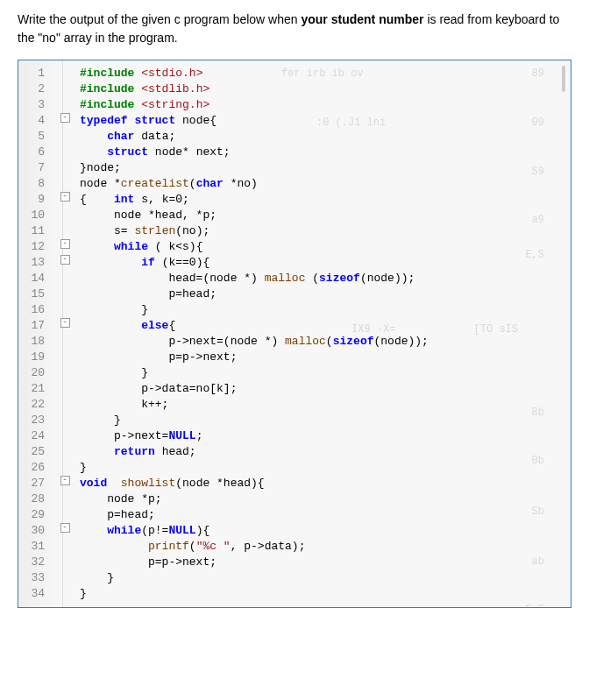  I want to click on question-text: Write the output of the given c program …, so click(294, 29).